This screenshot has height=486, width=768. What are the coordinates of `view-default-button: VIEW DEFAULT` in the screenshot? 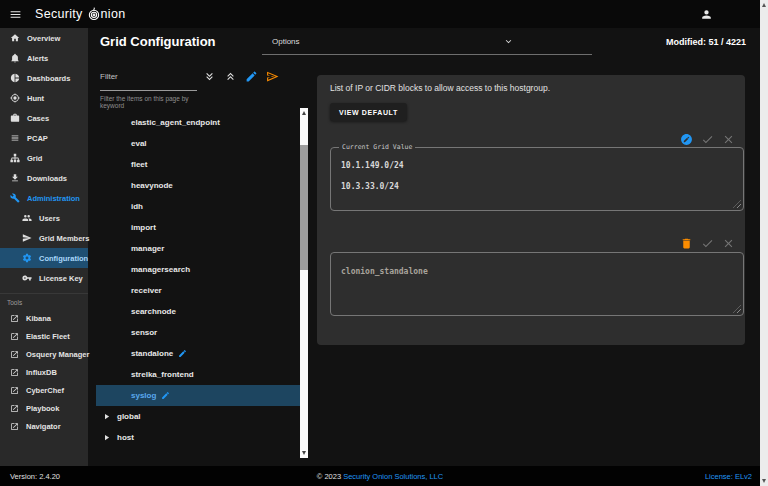 It's located at (368, 112).